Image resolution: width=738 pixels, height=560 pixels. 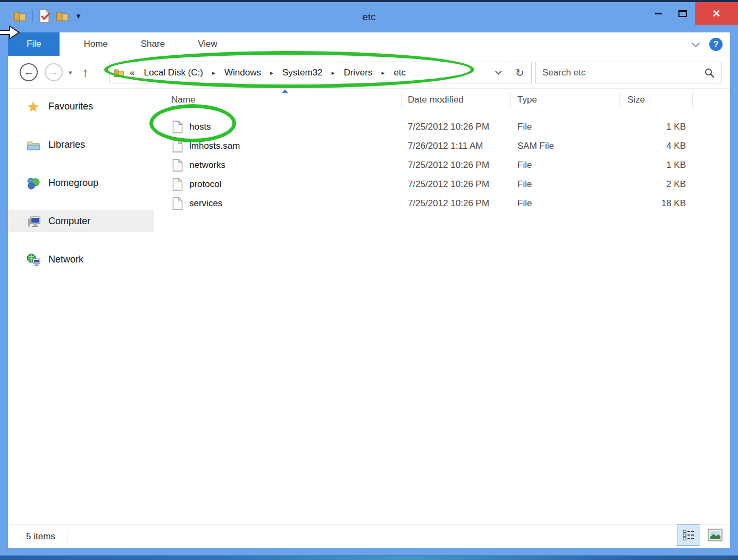 What do you see at coordinates (683, 14) in the screenshot?
I see `maximize-button` at bounding box center [683, 14].